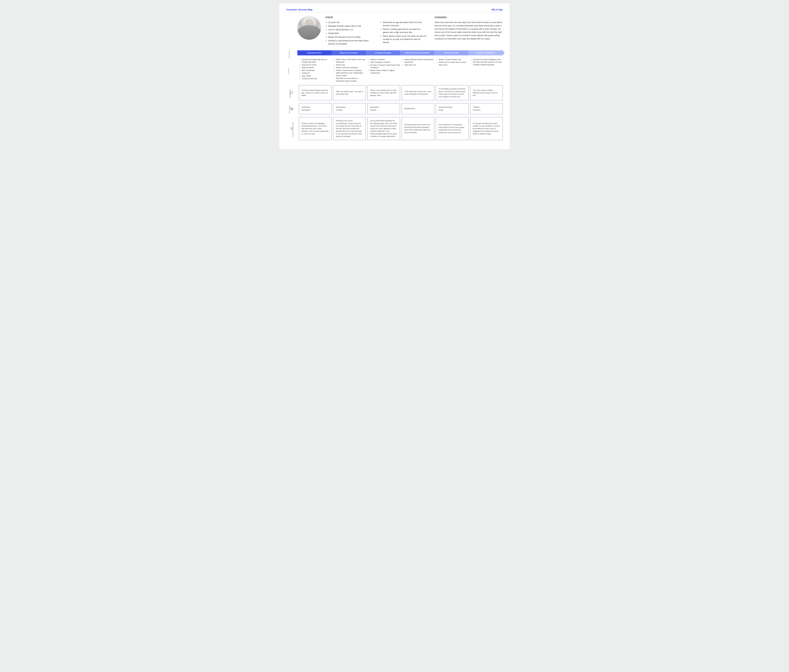  What do you see at coordinates (349, 31) in the screenshot?
I see `persona-col-a: STEVE 23 years oldManager @ Blue Lagoon …` at bounding box center [349, 31].